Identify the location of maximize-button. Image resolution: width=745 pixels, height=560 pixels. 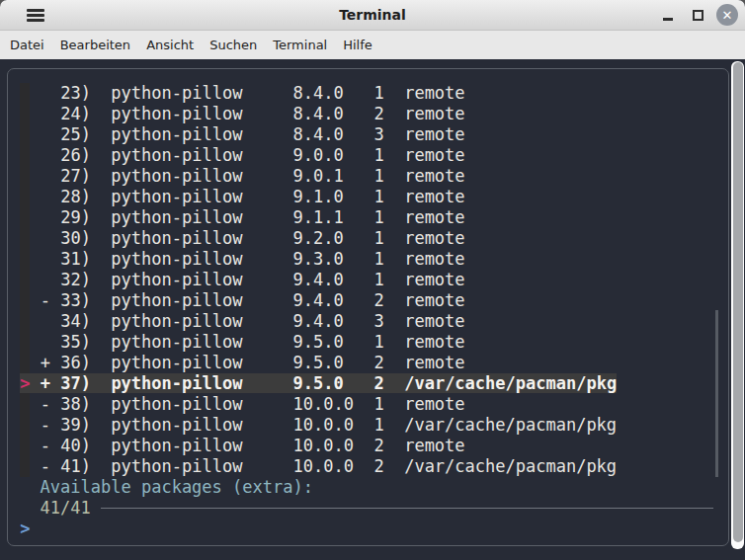
(698, 15).